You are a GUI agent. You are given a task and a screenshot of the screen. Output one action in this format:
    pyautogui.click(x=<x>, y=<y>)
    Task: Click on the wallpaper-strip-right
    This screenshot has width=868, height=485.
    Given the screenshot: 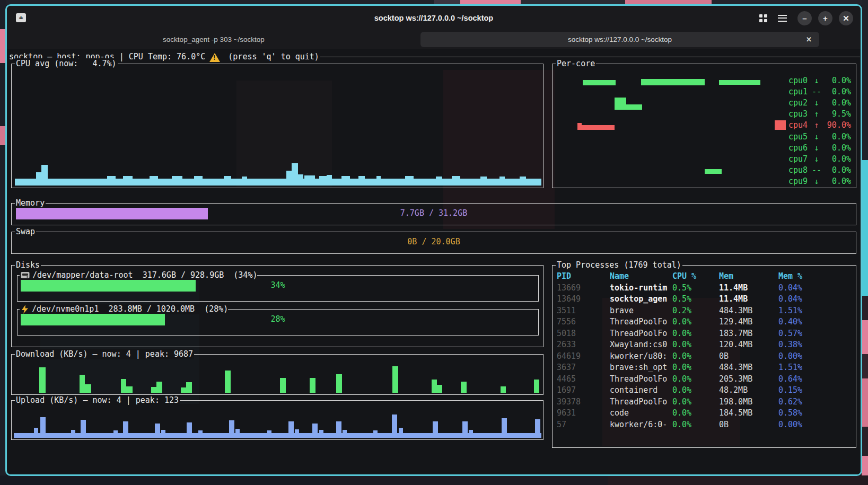 What is the action you would take?
    pyautogui.click(x=865, y=243)
    